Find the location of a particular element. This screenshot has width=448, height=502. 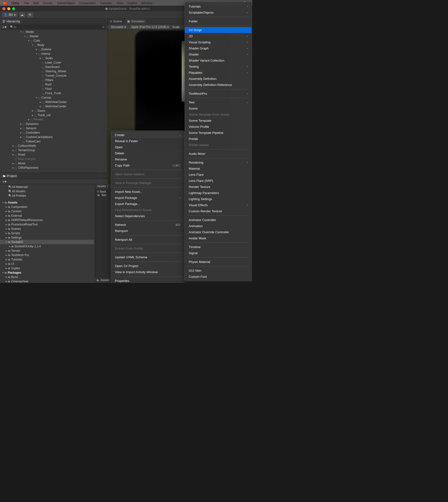

menu-item: GUI Skin is located at coordinates (218, 271).